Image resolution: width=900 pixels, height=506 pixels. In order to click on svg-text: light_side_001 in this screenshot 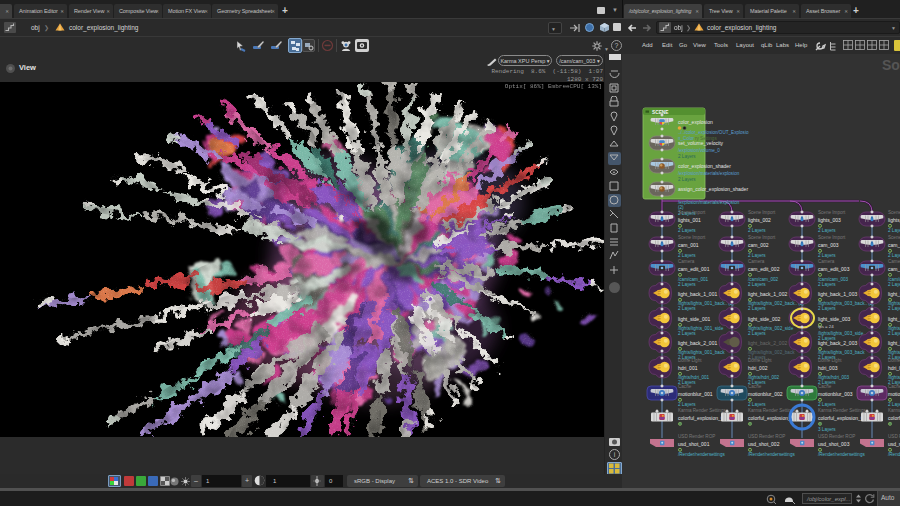, I will do `click(694, 319)`.